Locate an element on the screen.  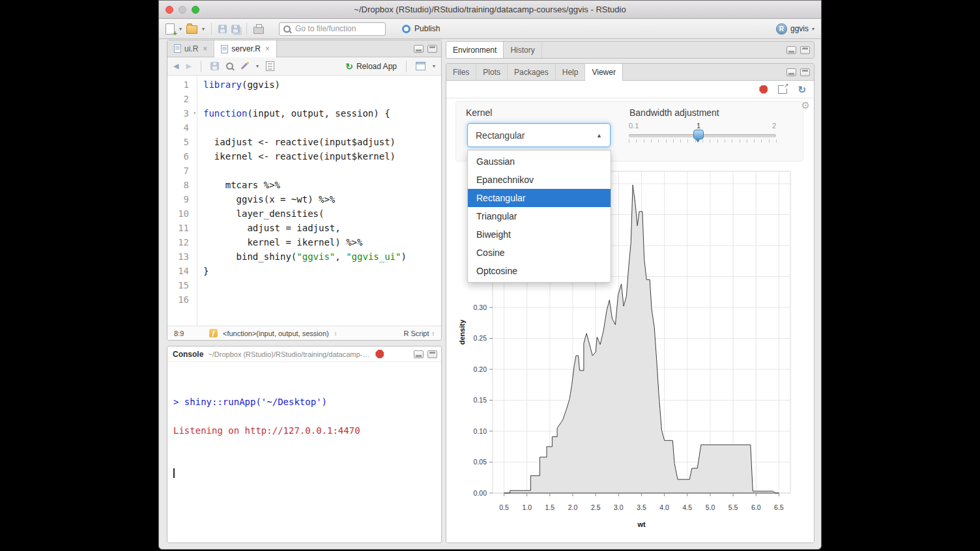
console-title: Console is located at coordinates (188, 354).